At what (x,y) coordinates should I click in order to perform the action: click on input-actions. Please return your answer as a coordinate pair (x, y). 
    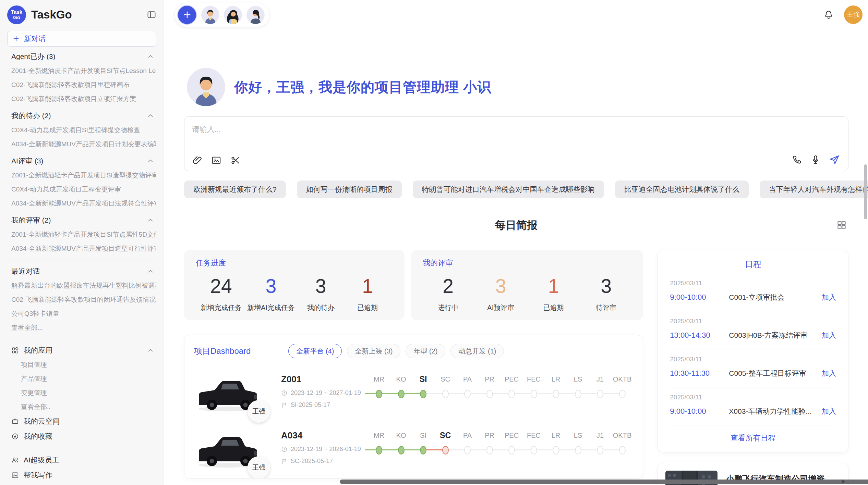
    Looking at the image, I should click on (816, 160).